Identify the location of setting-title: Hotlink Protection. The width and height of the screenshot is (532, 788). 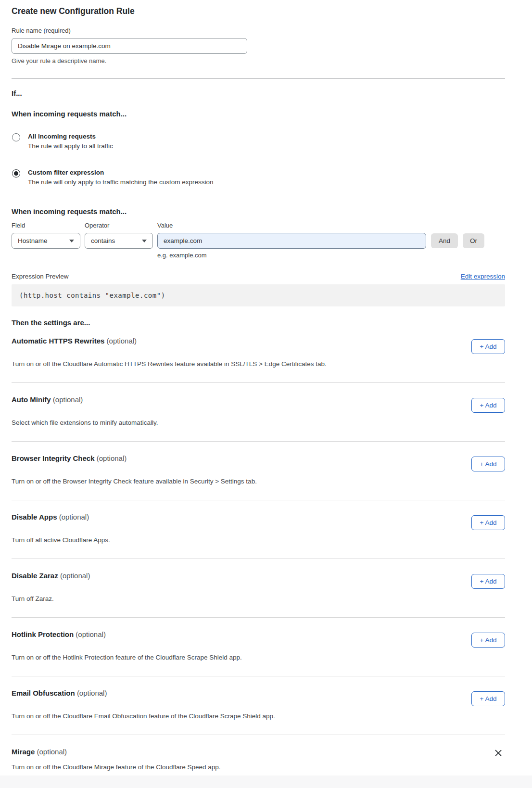
(42, 634).